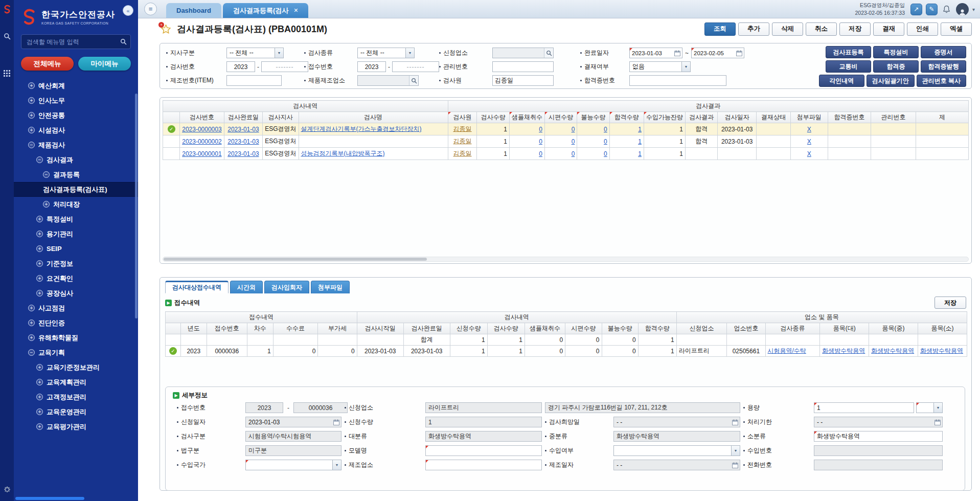  What do you see at coordinates (566, 129) in the screenshot?
I see `table-row: ✓2023-00000032023-01-03ESG경영처설계단계검사기록부(가…` at bounding box center [566, 129].